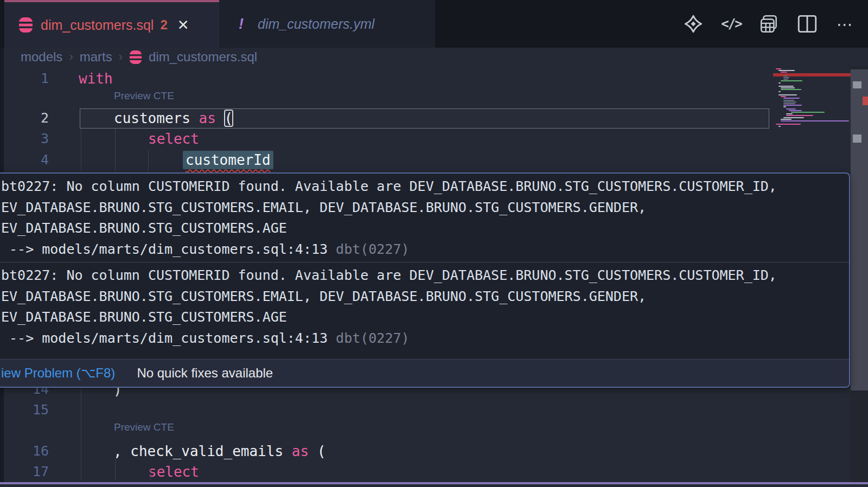  What do you see at coordinates (164, 25) in the screenshot?
I see `modified-count-badge: 2` at bounding box center [164, 25].